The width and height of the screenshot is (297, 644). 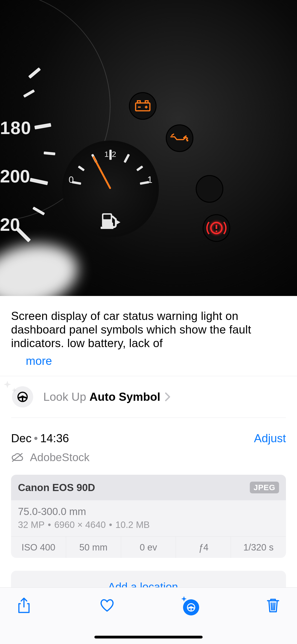 What do you see at coordinates (38, 547) in the screenshot?
I see `exif-iso: ISO 400` at bounding box center [38, 547].